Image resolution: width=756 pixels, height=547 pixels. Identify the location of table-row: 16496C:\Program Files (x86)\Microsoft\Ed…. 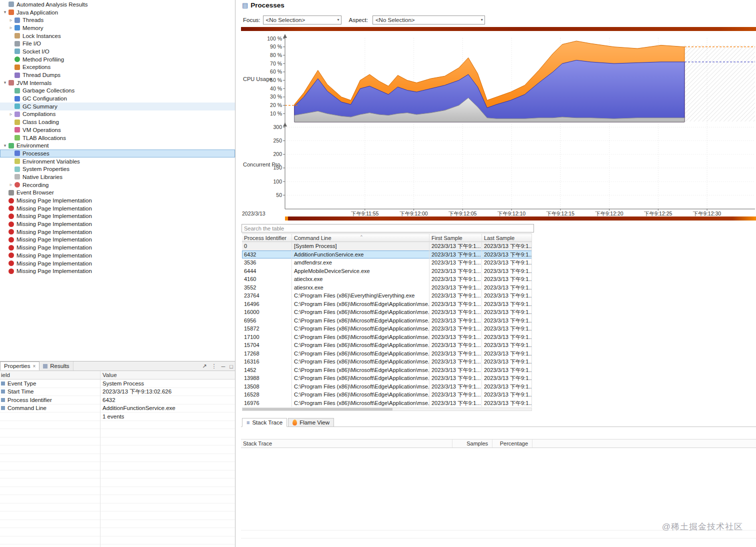
(387, 304).